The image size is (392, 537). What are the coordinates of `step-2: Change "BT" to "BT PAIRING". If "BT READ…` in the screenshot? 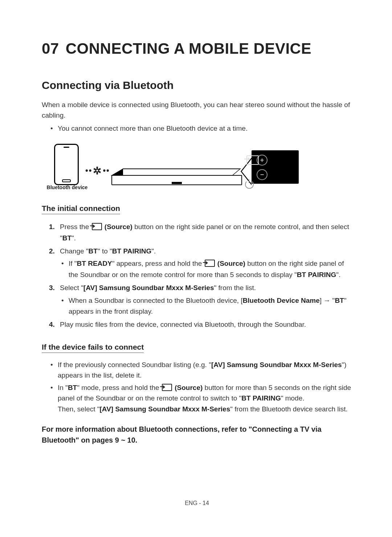 It's located at (200, 263).